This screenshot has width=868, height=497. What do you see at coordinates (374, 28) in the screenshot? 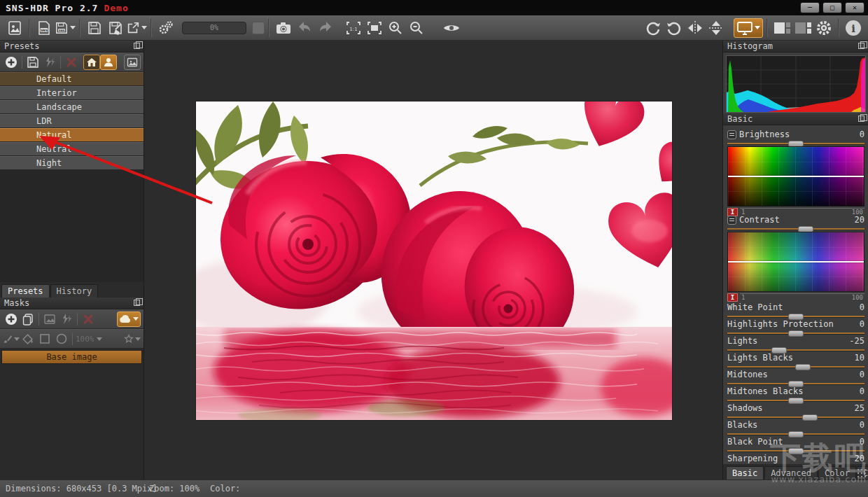
I see `fit-to-window-icon` at bounding box center [374, 28].